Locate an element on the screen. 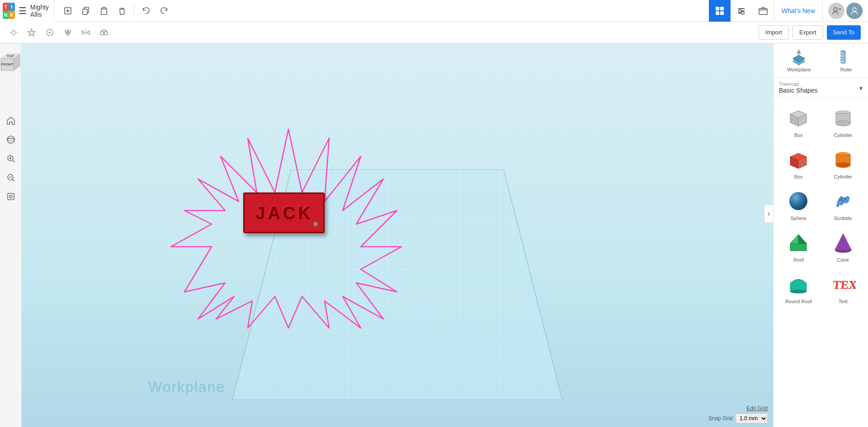  shape-box-wire: Box is located at coordinates (798, 122).